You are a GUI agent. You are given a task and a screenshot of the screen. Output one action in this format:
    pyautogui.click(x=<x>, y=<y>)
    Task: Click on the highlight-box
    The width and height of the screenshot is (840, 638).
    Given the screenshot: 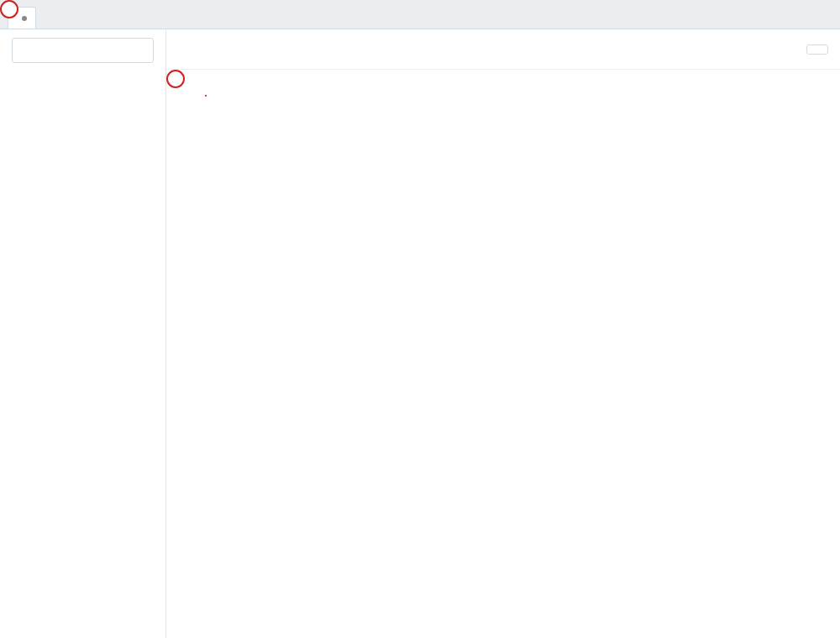 What is the action you would take?
    pyautogui.click(x=206, y=96)
    